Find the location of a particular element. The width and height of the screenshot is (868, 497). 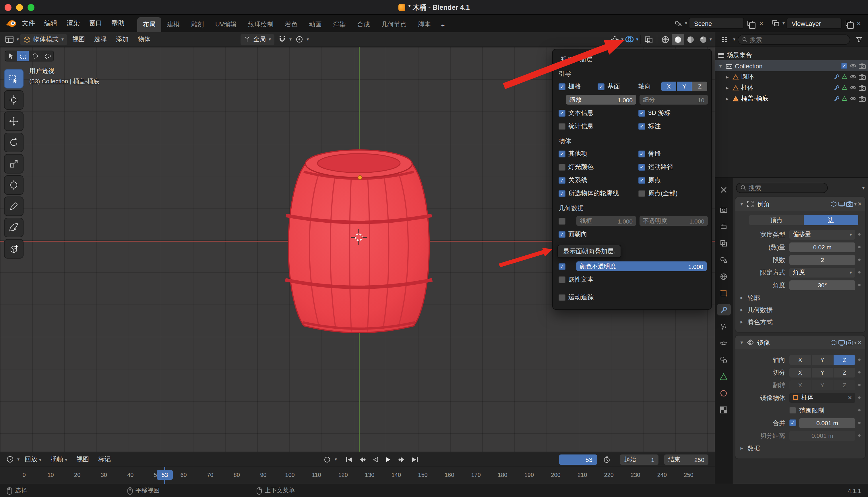

workspace-tab-雕刻: 雕刻 is located at coordinates (197, 25).